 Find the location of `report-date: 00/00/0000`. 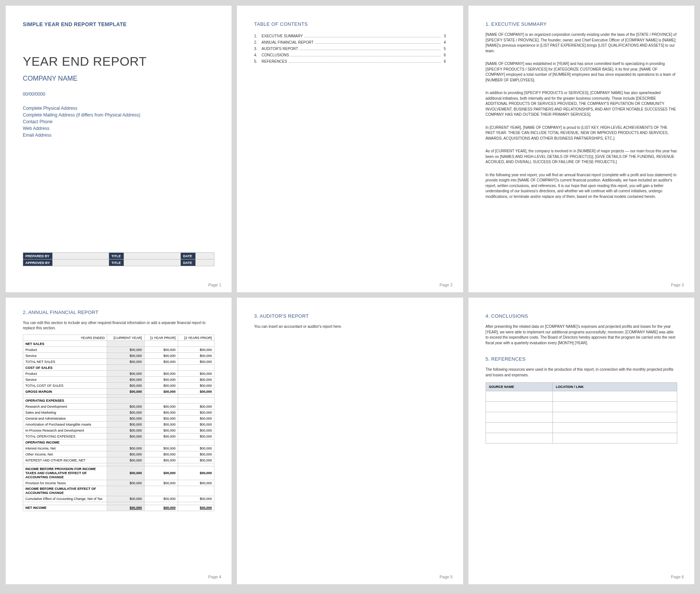

report-date: 00/00/0000 is located at coordinates (119, 94).